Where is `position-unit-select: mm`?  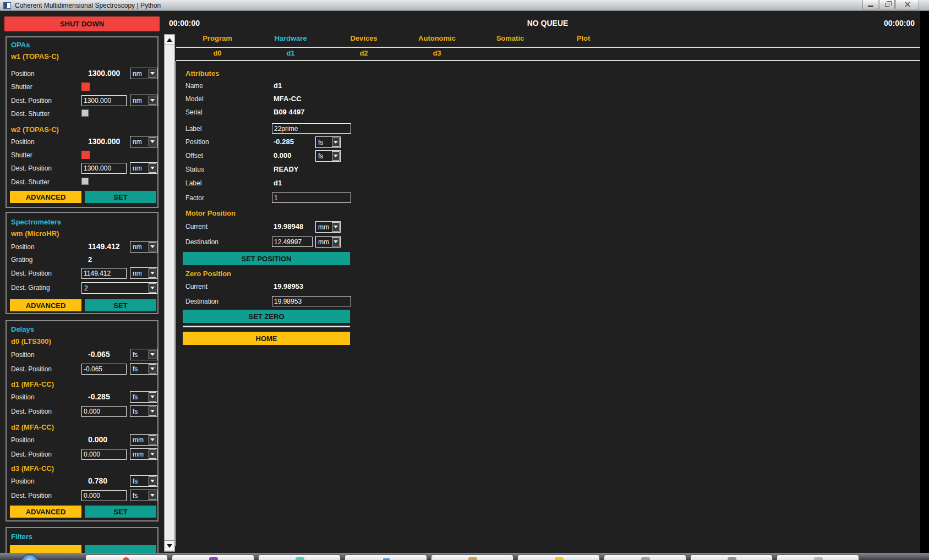
position-unit-select: mm is located at coordinates (144, 440).